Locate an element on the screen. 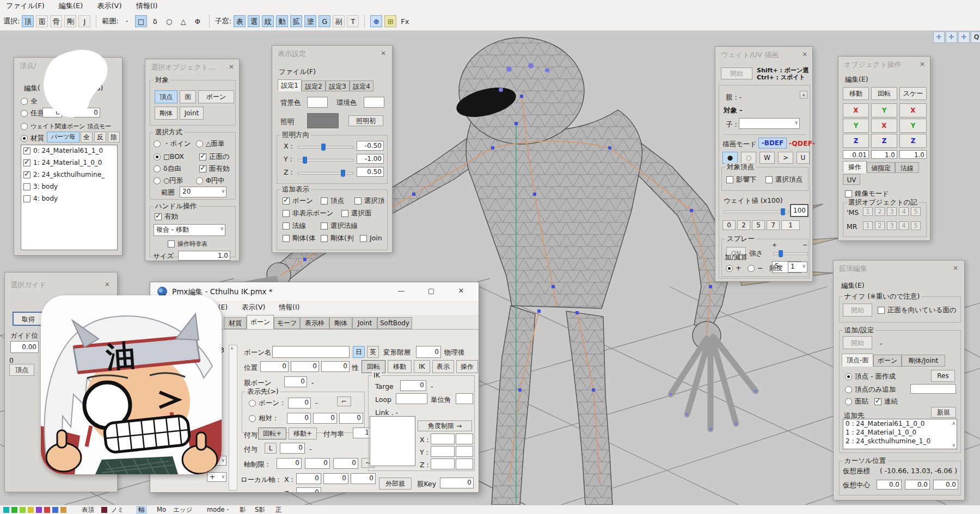 This screenshot has height=514, width=980. bg-color-swatch is located at coordinates (317, 102).